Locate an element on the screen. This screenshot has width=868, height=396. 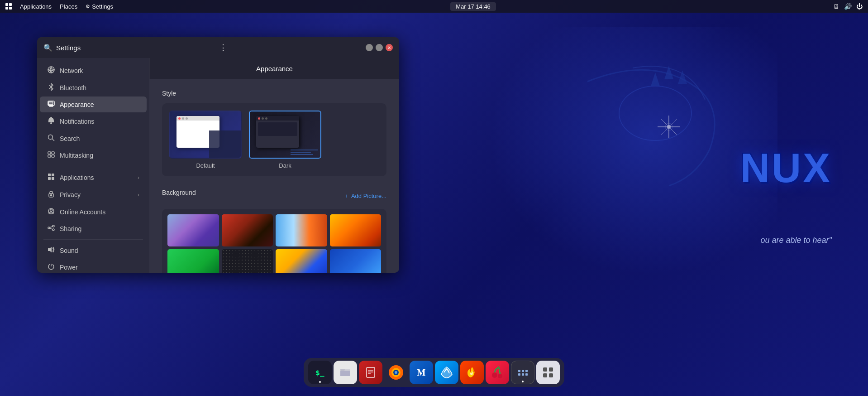
sidebar-label-applications: Applications is located at coordinates (77, 178).